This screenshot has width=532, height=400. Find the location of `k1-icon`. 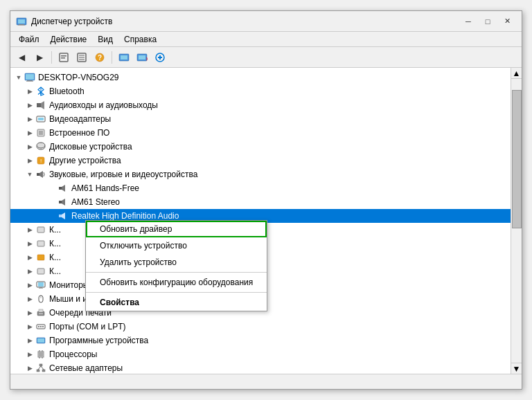

k1-icon is located at coordinates (41, 230).